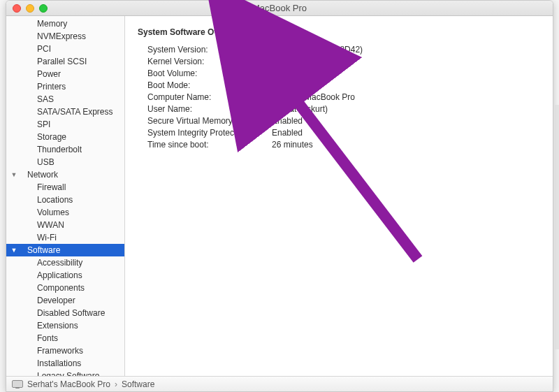 The height and width of the screenshot is (392, 559). Describe the element at coordinates (210, 109) in the screenshot. I see `overview-key: User Name:` at that location.